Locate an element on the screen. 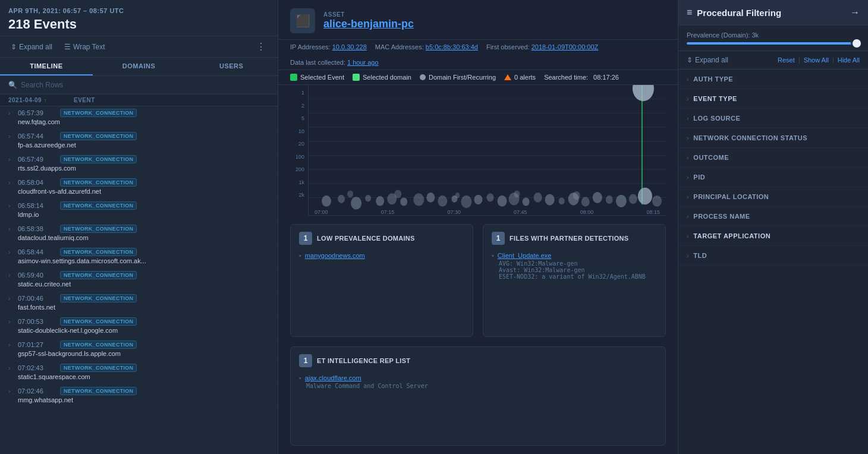 The width and height of the screenshot is (868, 454). filter-item: › LOG SOURCE is located at coordinates (773, 119).